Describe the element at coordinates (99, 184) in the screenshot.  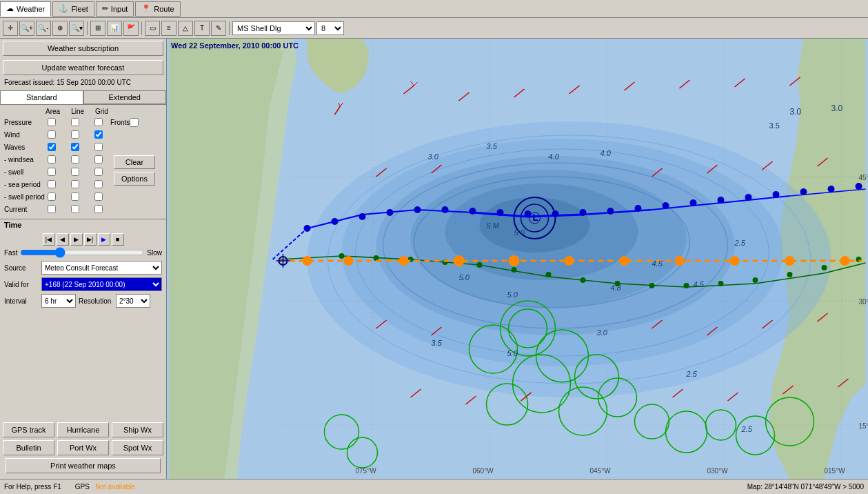
I see `seaperiod-grid-cb` at that location.